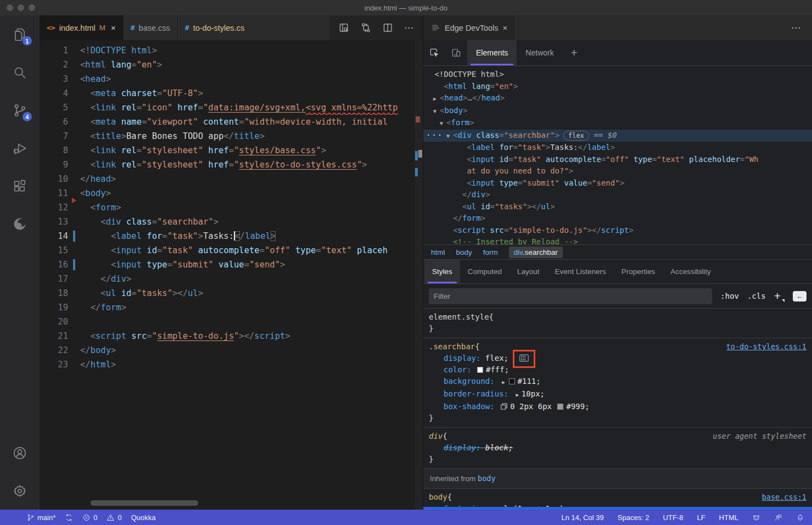 Image resolution: width=812 pixels, height=525 pixels. I want to click on more-actions-icon: ⋯, so click(802, 27).